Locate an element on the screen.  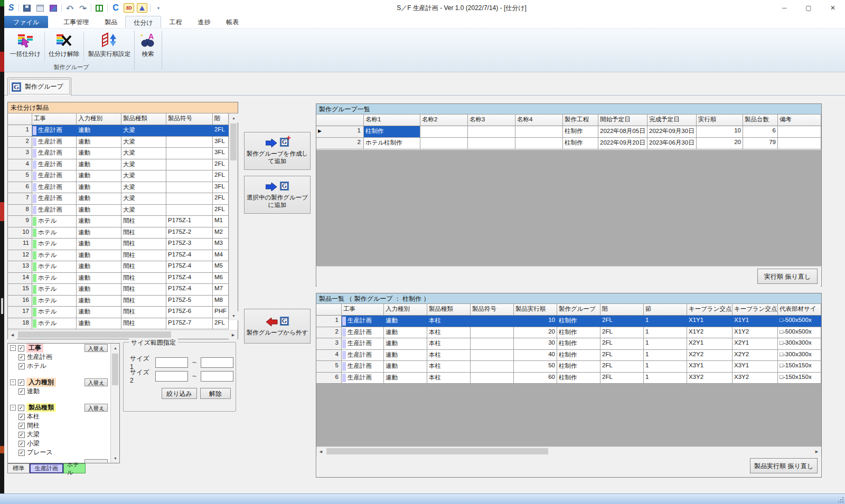
column-header: キープラン交点2 is located at coordinates (755, 310).